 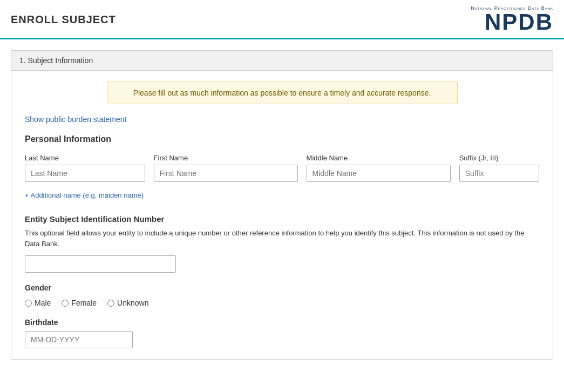 What do you see at coordinates (111, 303) in the screenshot?
I see `gender-unknown-radio` at bounding box center [111, 303].